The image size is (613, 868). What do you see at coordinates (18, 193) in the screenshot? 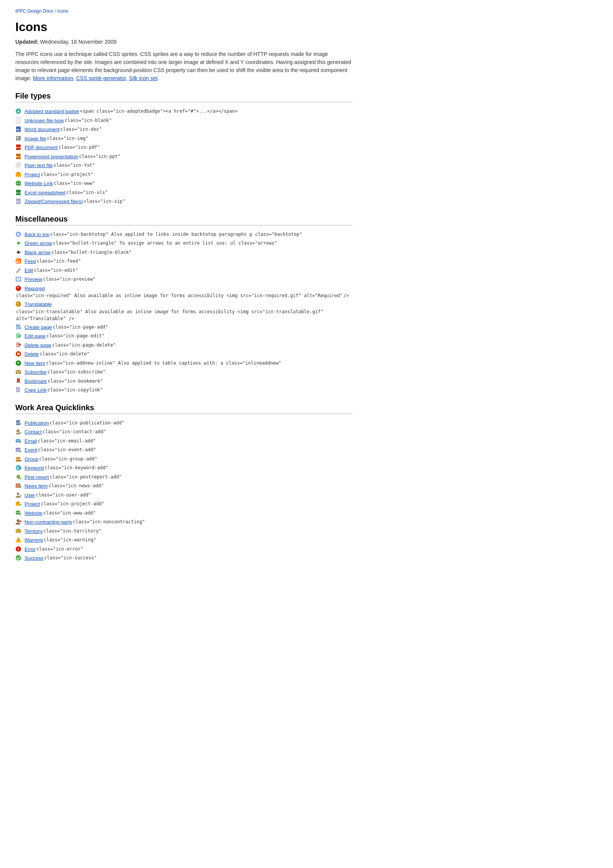
I see `svg-text: XLS` at bounding box center [18, 193].